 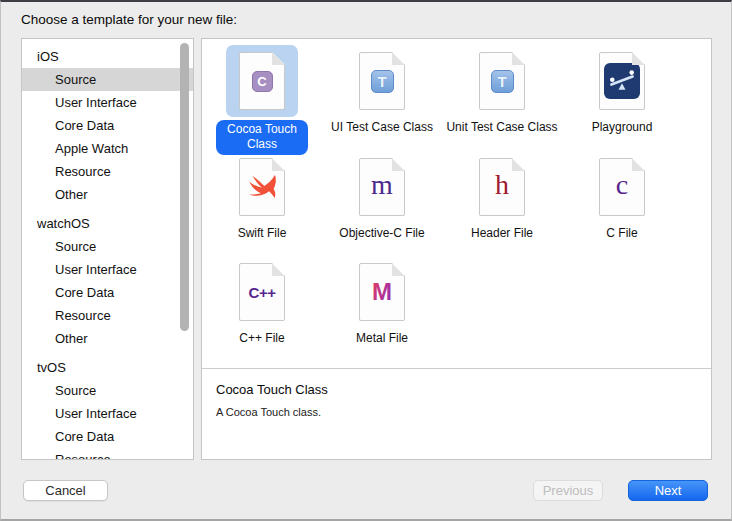 What do you see at coordinates (108, 338) in the screenshot?
I see `sidebar-item-watchos-other: Other` at bounding box center [108, 338].